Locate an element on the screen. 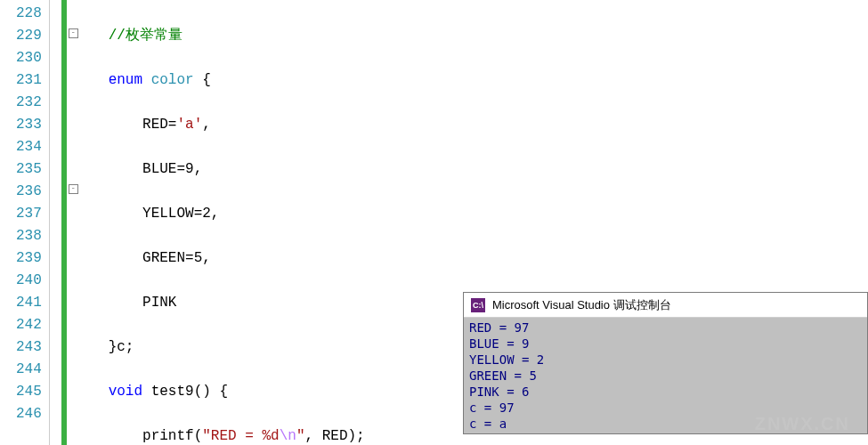 This screenshot has height=445, width=868. console-line: PINK = 6 is located at coordinates (666, 392).